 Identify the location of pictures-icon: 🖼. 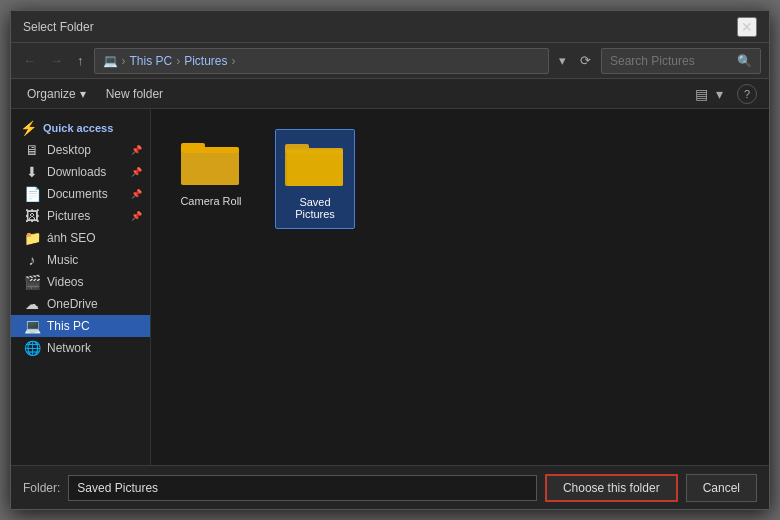
(32, 216).